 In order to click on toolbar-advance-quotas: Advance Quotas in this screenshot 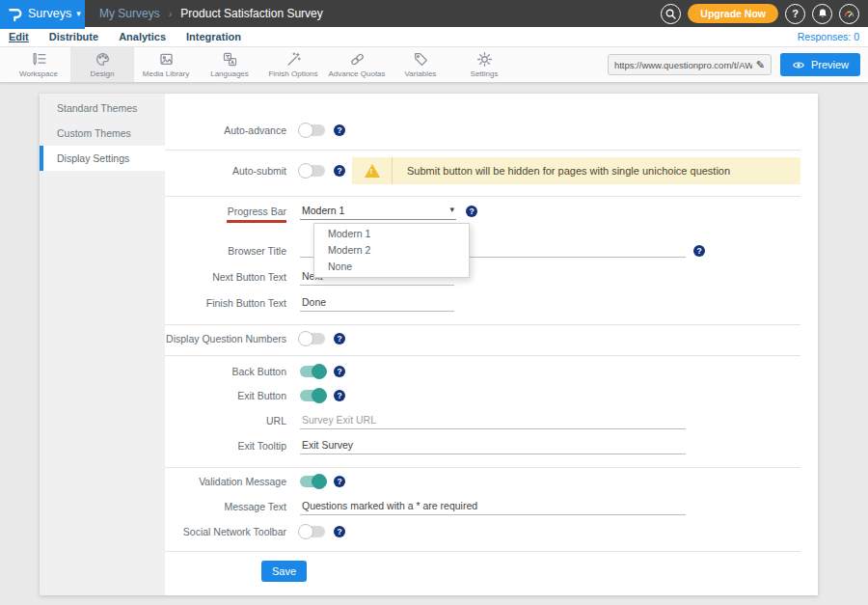, I will do `click(357, 65)`.